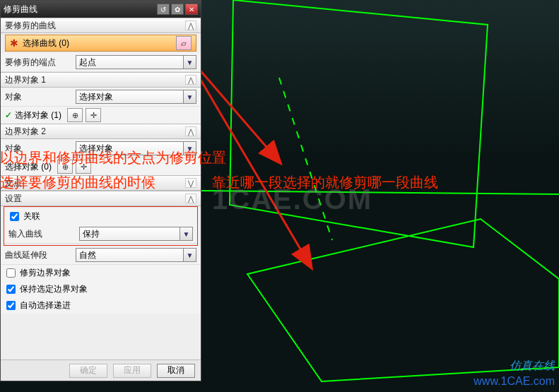 The image size is (559, 392). What do you see at coordinates (38, 116) in the screenshot?
I see `select-object-label: 选择对象 (1)` at bounding box center [38, 116].